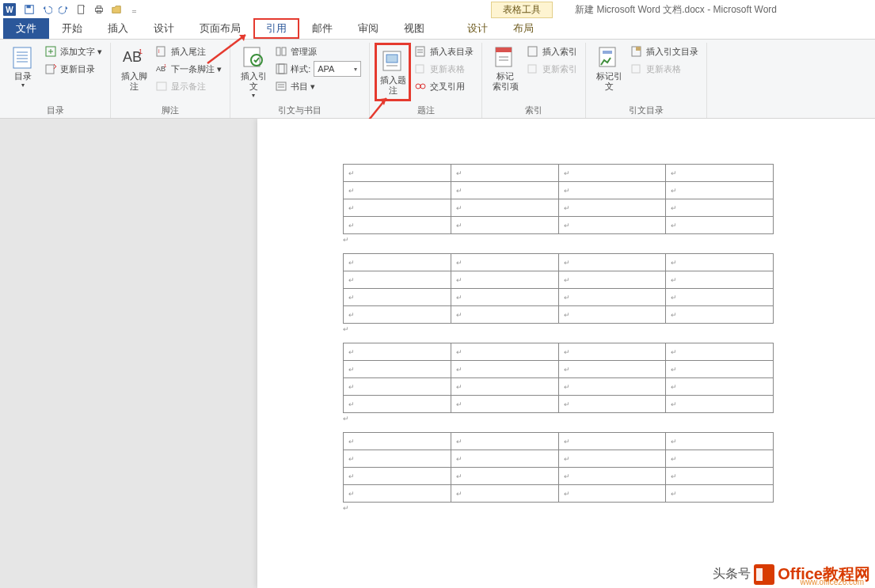 This screenshot has width=875, height=588. I want to click on group-label-toa: 引文目录, so click(646, 111).